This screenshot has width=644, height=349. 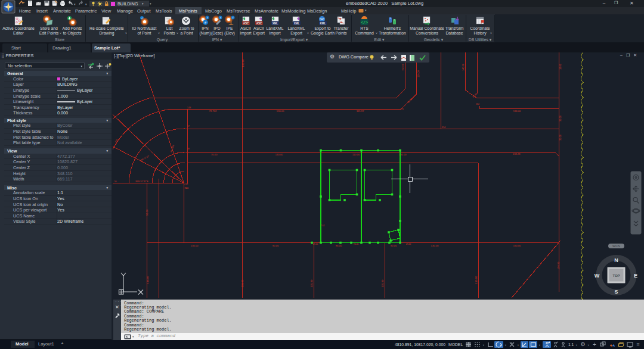 What do you see at coordinates (323, 226) in the screenshot?
I see `svg-text: 7.62` at bounding box center [323, 226].